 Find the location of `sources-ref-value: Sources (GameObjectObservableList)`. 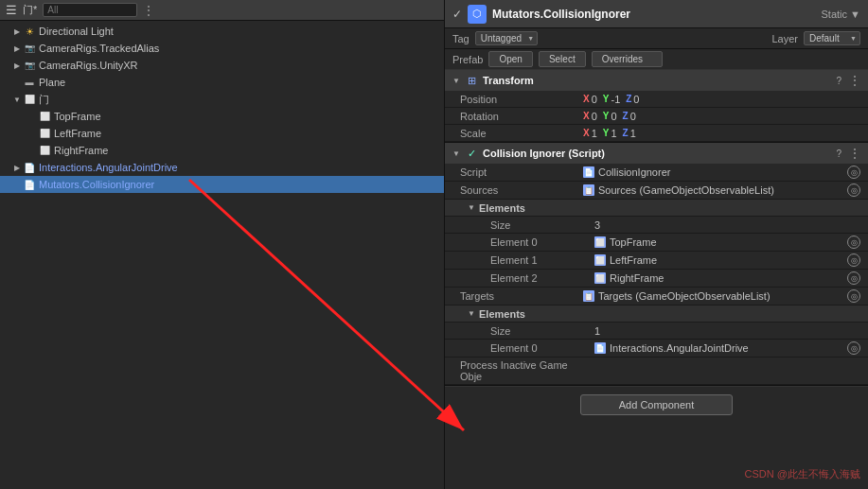

sources-ref-value: Sources (GameObjectObservableList) is located at coordinates (686, 190).